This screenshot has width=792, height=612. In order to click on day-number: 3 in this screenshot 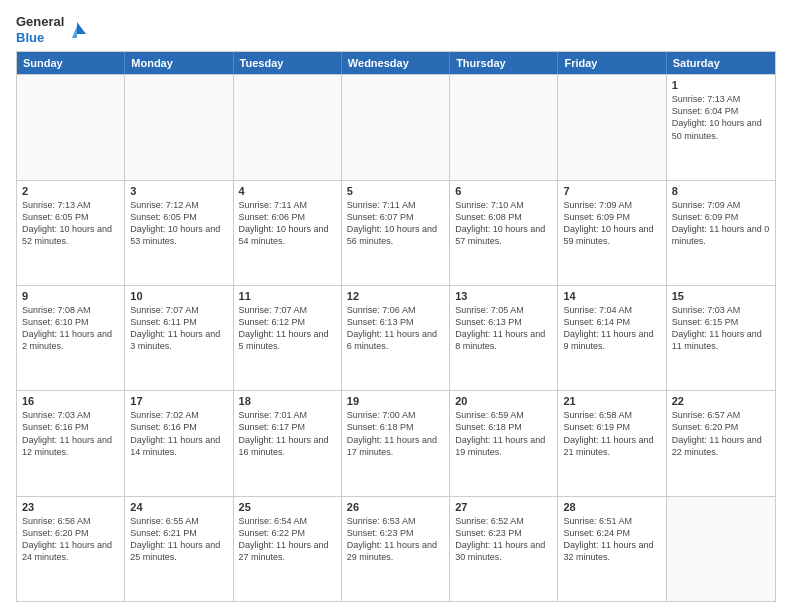, I will do `click(178, 191)`.